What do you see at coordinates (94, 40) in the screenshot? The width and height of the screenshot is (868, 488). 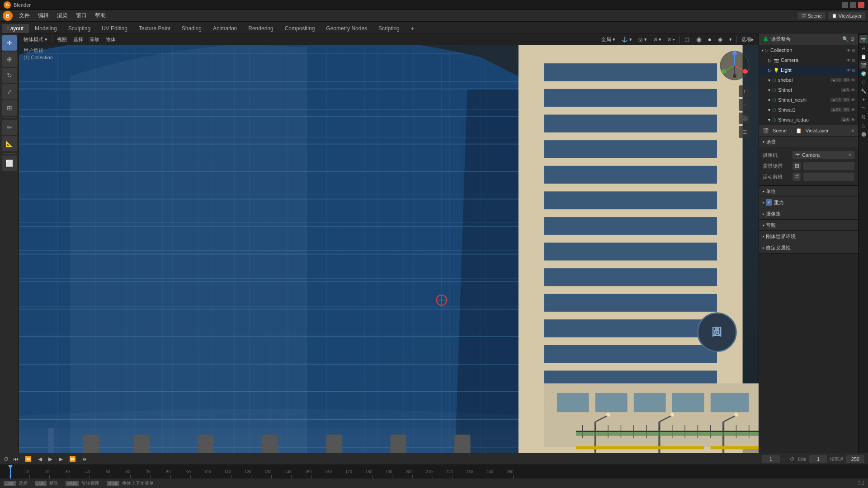 I see `add-menu-btn: 添加` at bounding box center [94, 40].